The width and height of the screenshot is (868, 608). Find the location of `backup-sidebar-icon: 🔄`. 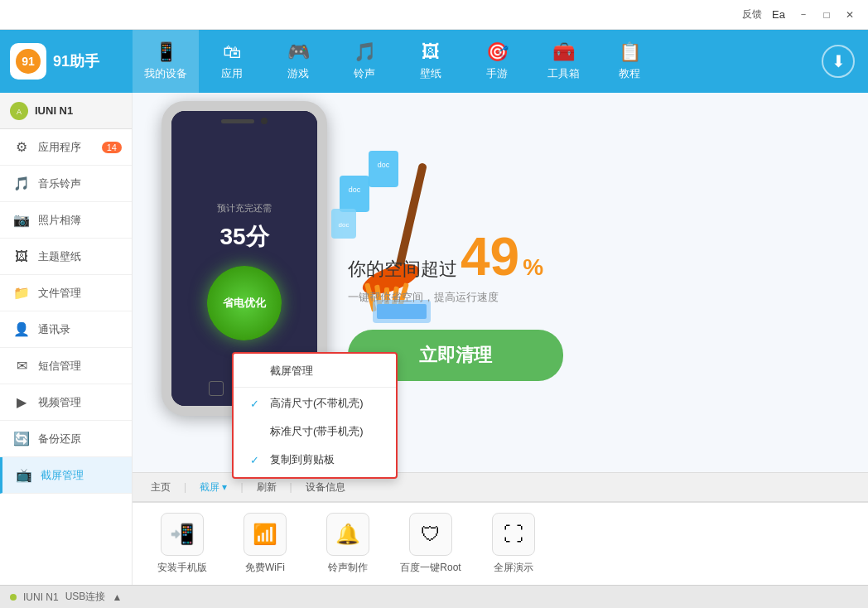

backup-sidebar-icon: 🔄 is located at coordinates (22, 439).